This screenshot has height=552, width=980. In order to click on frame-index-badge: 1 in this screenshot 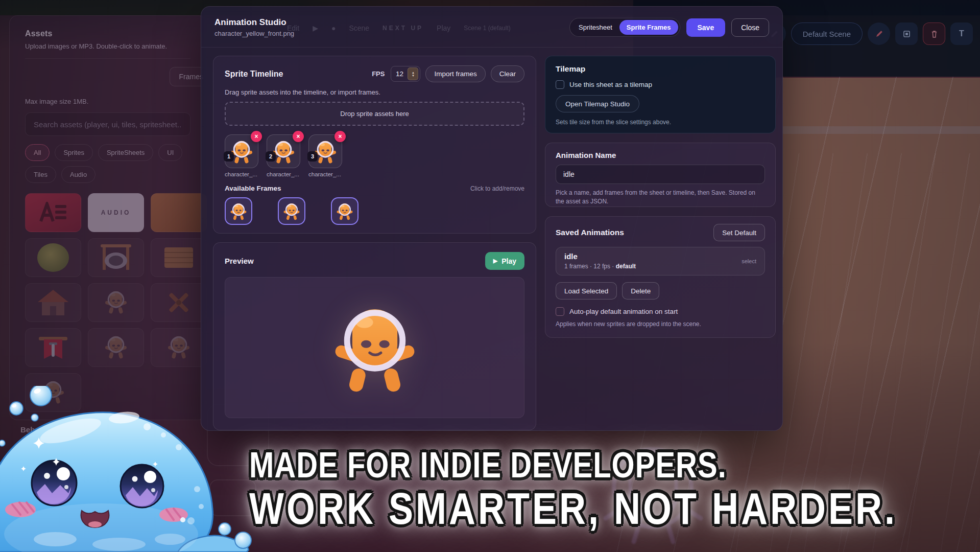, I will do `click(229, 156)`.